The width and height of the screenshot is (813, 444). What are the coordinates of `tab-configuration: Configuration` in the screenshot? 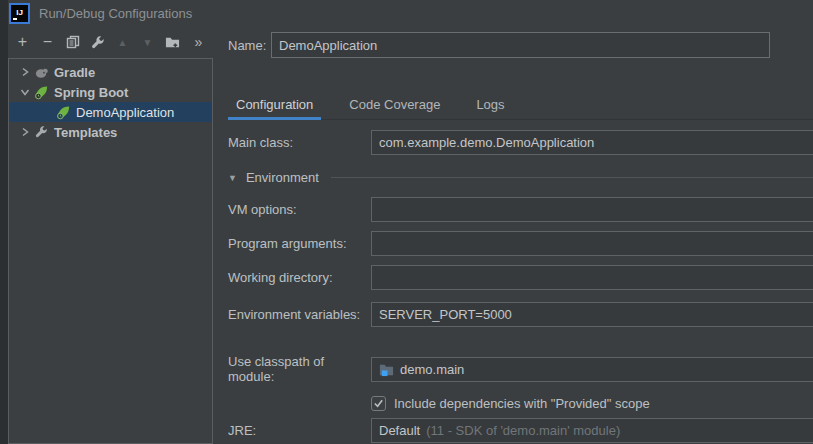 It's located at (274, 106).